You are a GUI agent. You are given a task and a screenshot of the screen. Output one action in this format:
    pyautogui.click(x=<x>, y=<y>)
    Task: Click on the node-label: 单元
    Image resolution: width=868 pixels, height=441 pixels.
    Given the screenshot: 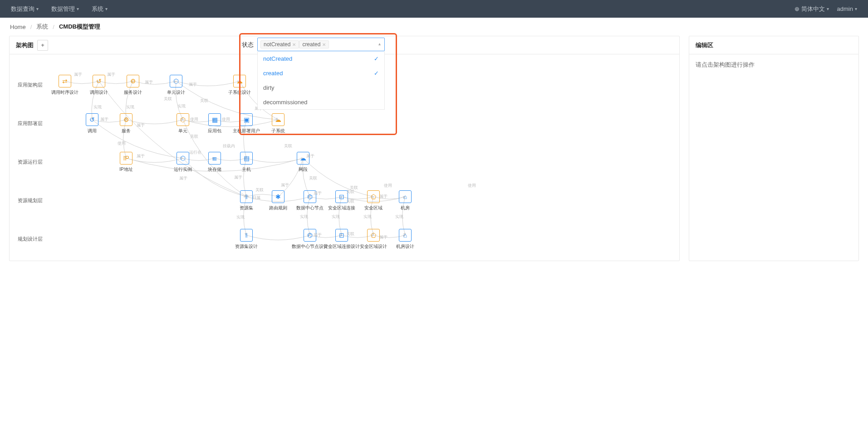 What is the action you would take?
    pyautogui.click(x=183, y=131)
    